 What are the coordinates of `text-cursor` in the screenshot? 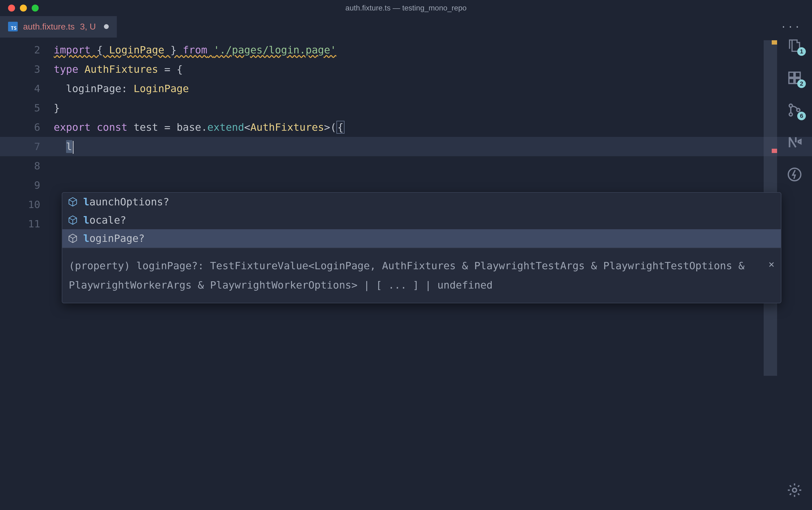 It's located at (73, 147).